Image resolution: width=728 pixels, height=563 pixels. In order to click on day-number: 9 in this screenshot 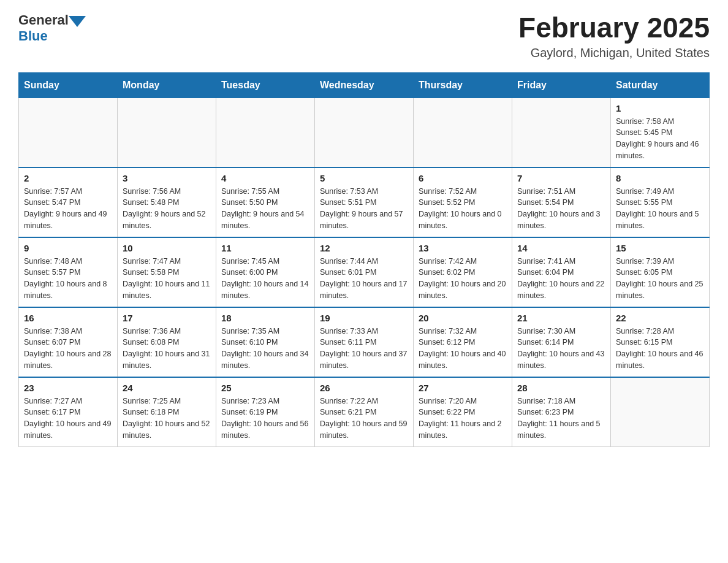, I will do `click(68, 248)`.